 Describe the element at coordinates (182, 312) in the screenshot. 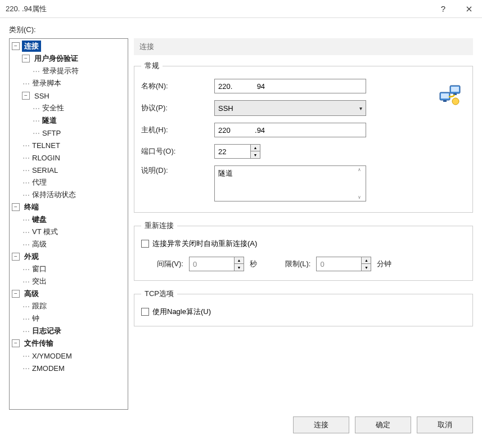

I see `nagle-label: 使用Nagle算法(U)` at that location.